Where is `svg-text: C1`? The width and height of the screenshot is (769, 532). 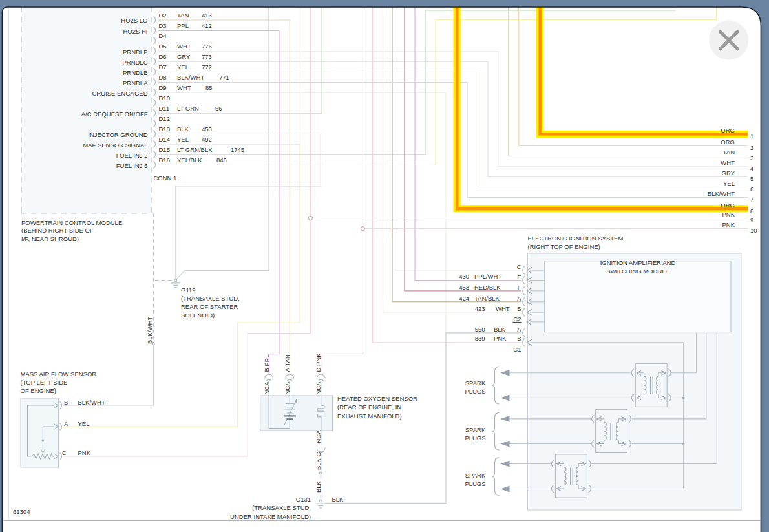 svg-text: C1 is located at coordinates (517, 349).